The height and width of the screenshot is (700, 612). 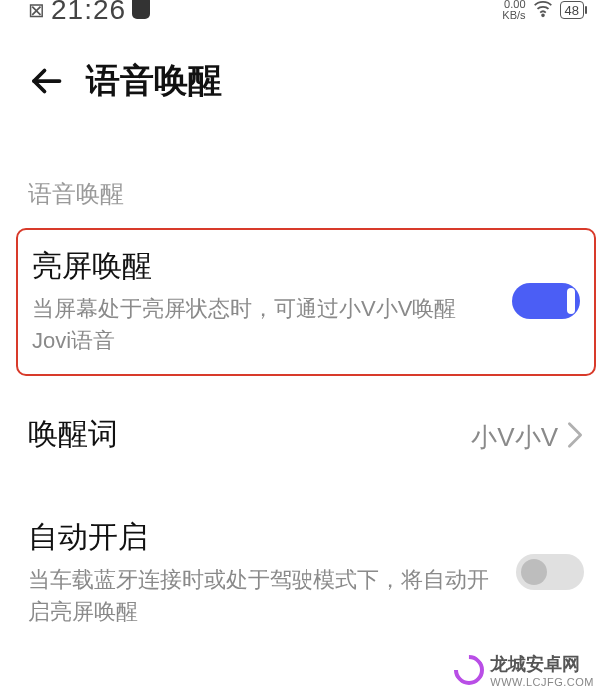 I want to click on page-title: 语音唤醒, so click(x=154, y=81).